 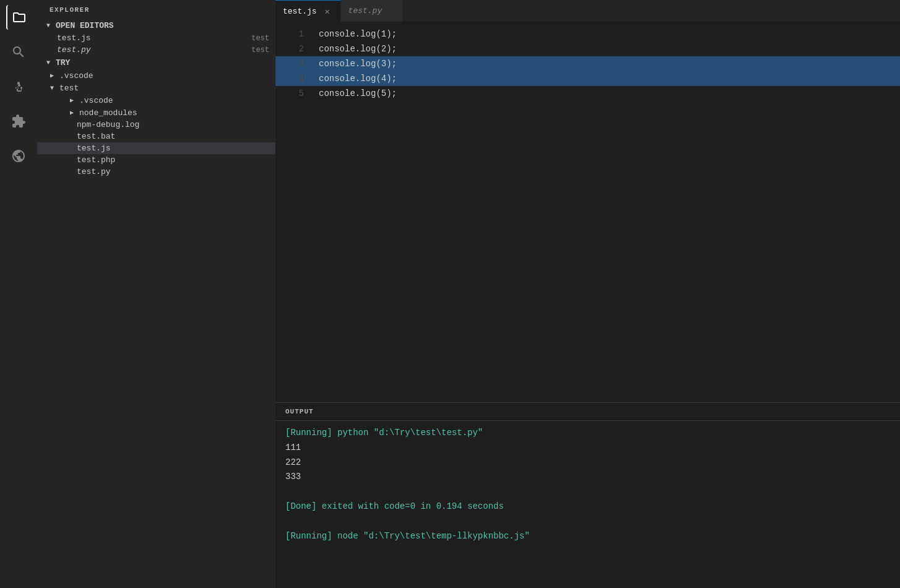 I want to click on line-content-5: console.log(5);, so click(x=358, y=93).